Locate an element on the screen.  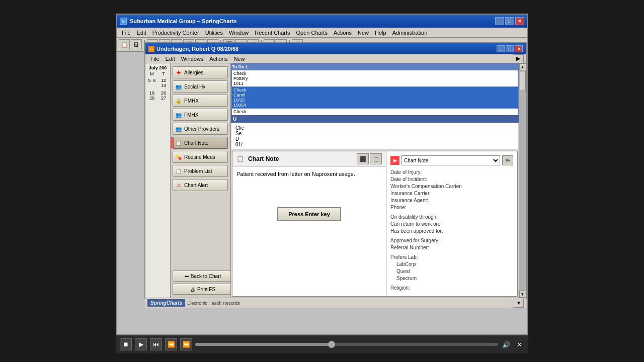
chart-note-right: ▶ Chart Note ✏ Date of Injury: Date of is located at coordinates (452, 224).